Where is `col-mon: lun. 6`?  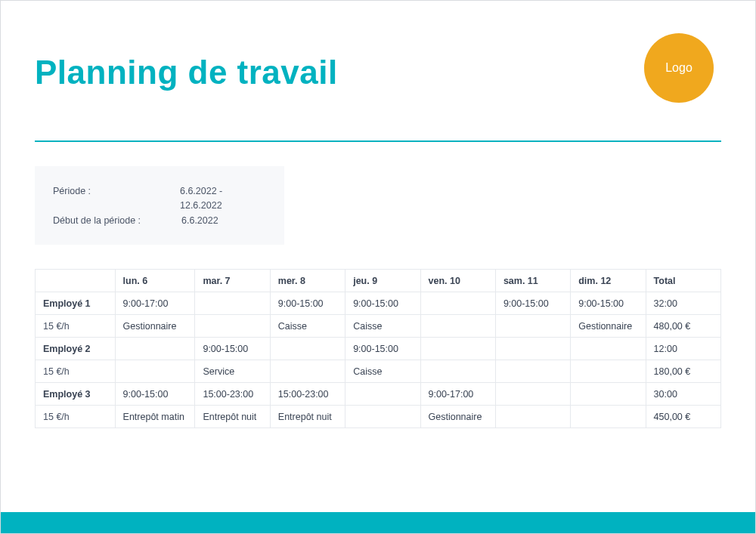 col-mon: lun. 6 is located at coordinates (155, 281).